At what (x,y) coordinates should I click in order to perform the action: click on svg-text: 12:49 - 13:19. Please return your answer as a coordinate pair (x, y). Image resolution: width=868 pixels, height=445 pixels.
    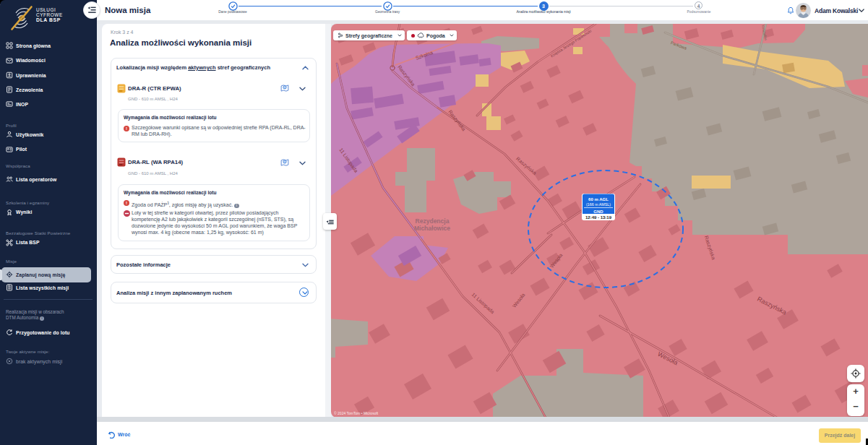
    Looking at the image, I should click on (598, 217).